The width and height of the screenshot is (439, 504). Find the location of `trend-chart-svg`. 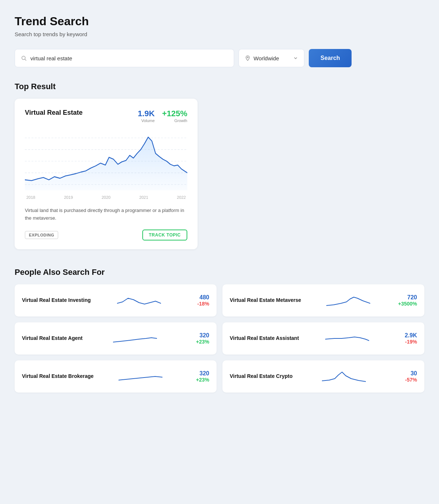

trend-chart-svg is located at coordinates (106, 161).